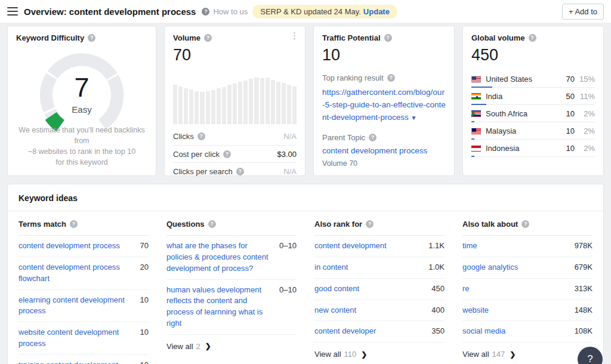 The height and width of the screenshot is (364, 611). What do you see at coordinates (527, 332) in the screenshot?
I see `keyword-row: social media108K` at bounding box center [527, 332].